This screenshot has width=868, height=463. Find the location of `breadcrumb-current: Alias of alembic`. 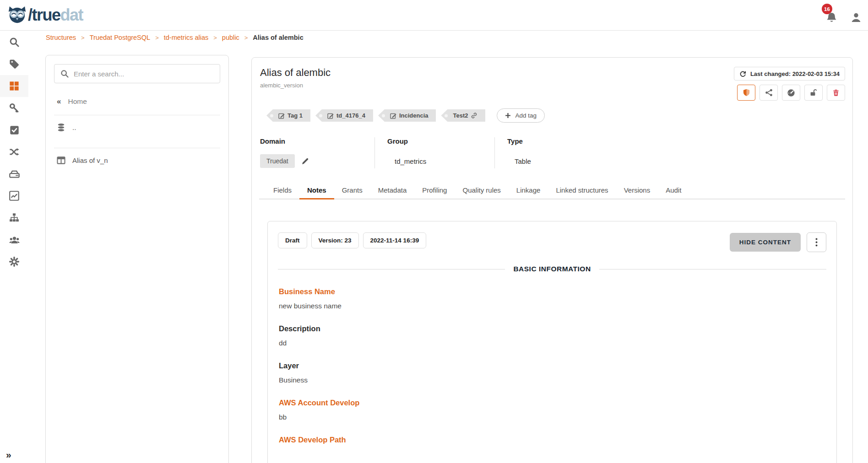

breadcrumb-current: Alias of alembic is located at coordinates (278, 38).